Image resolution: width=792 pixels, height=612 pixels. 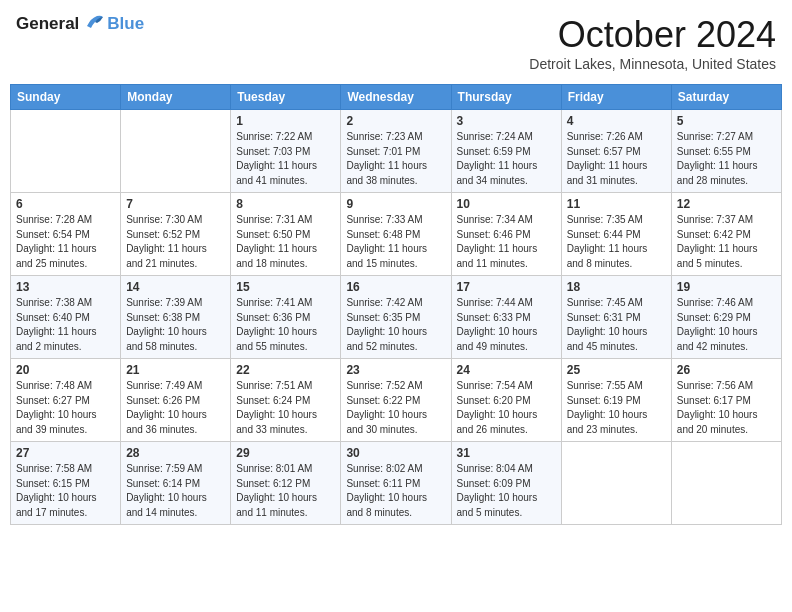 What do you see at coordinates (726, 242) in the screenshot?
I see `day-info: Sunrise: 7:37 AM Sunset: 6:42 PM Dayligh…` at bounding box center [726, 242].